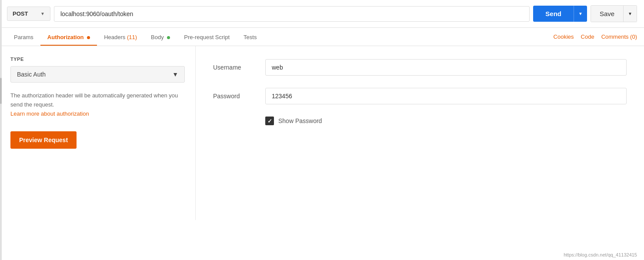 Image resolution: width=644 pixels, height=260 pixels. I want to click on comments-link: Comments (0), so click(619, 37).